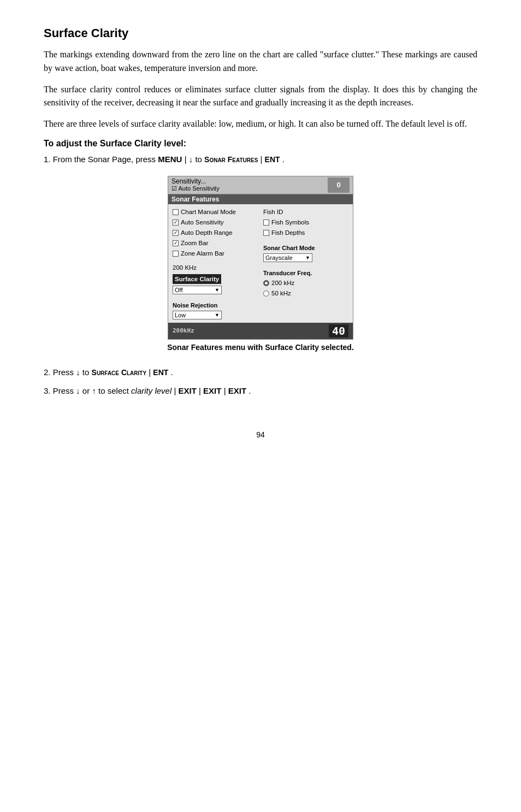 This screenshot has height=812, width=521. What do you see at coordinates (339, 185) in the screenshot?
I see `menu-top-bar-value: 0` at bounding box center [339, 185].